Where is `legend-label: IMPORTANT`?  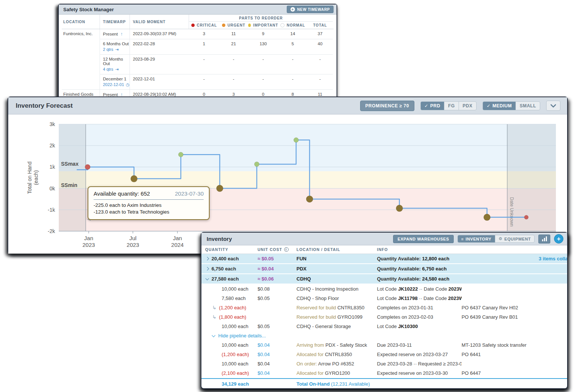
legend-label: IMPORTANT is located at coordinates (266, 25).